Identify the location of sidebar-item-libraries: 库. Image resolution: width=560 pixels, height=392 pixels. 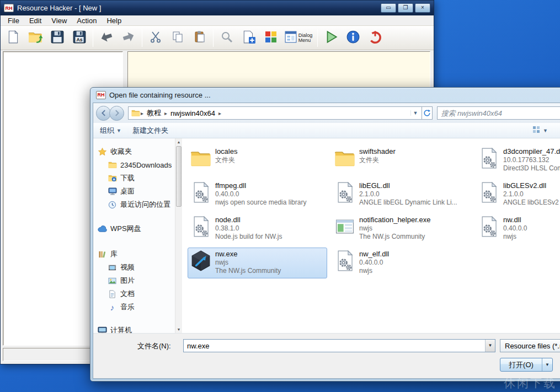
(134, 254).